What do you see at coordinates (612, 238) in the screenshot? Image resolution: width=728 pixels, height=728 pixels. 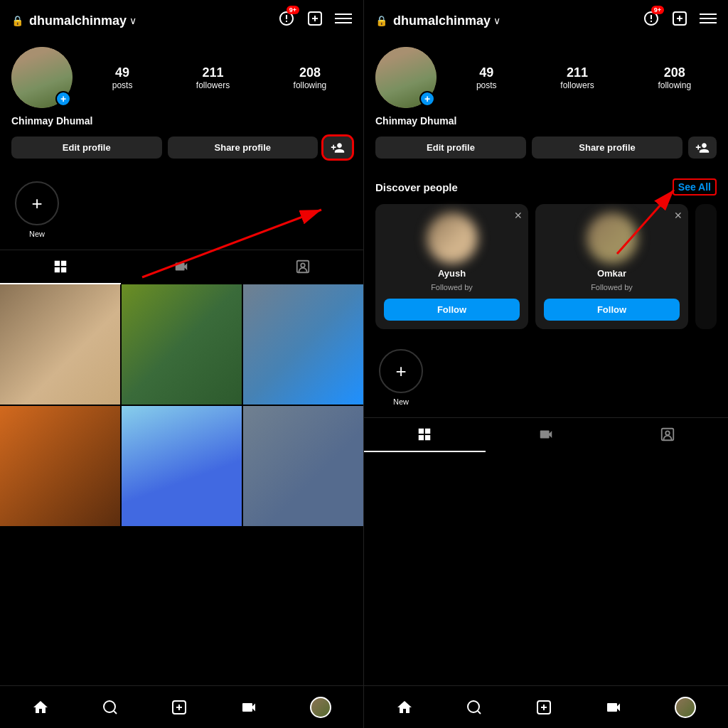 I see `omkar-avatar` at bounding box center [612, 238].